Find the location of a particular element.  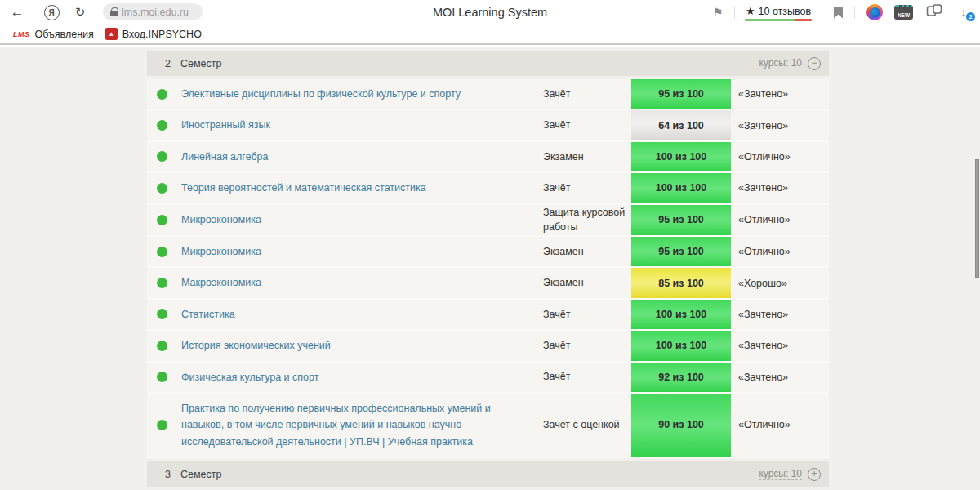

course-link: Элективные дисциплины по физической куль… is located at coordinates (321, 94).